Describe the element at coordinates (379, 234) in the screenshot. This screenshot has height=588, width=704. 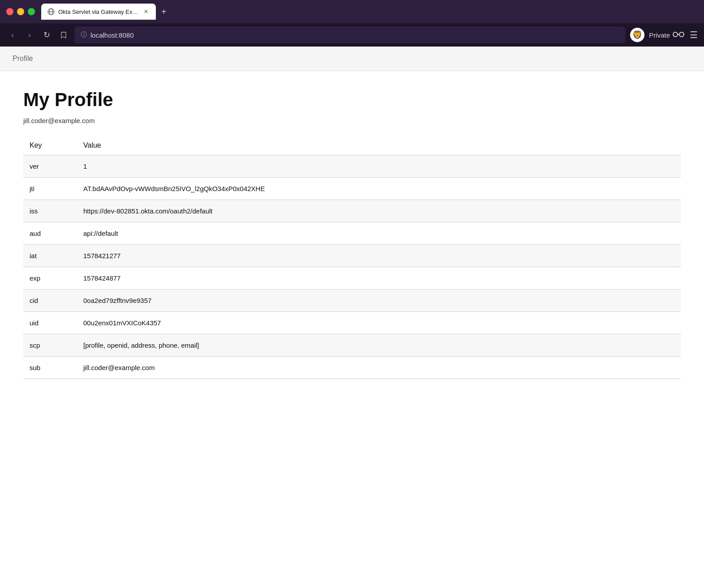
I see `table-cell-value: api://default` at that location.